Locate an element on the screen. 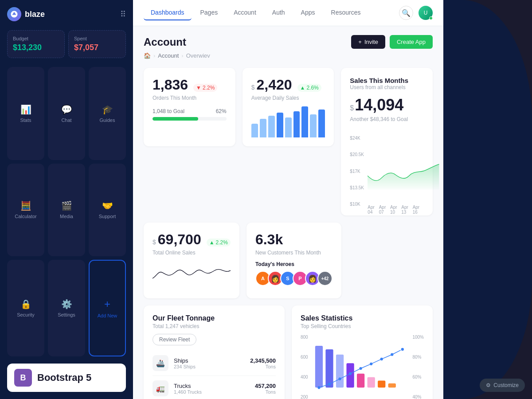  stats-label: Stats is located at coordinates (26, 120).